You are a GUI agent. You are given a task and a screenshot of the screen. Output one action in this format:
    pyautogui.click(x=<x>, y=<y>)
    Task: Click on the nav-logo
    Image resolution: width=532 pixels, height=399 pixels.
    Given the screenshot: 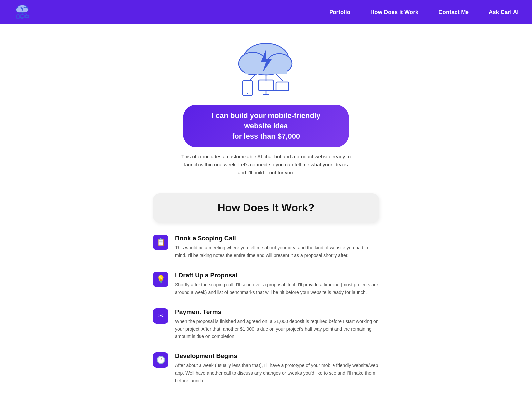 What is the action you would take?
    pyautogui.click(x=22, y=12)
    